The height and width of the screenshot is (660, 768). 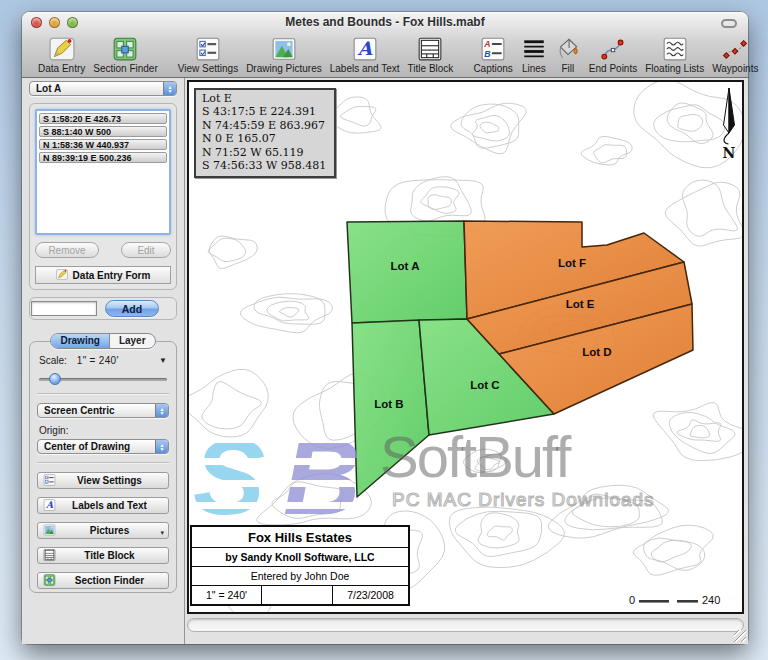 What do you see at coordinates (103, 467) in the screenshot?
I see `drawing-panel: Scale: 1" = 240' ▼ Screen Centric ▲▼ Ori…` at bounding box center [103, 467].